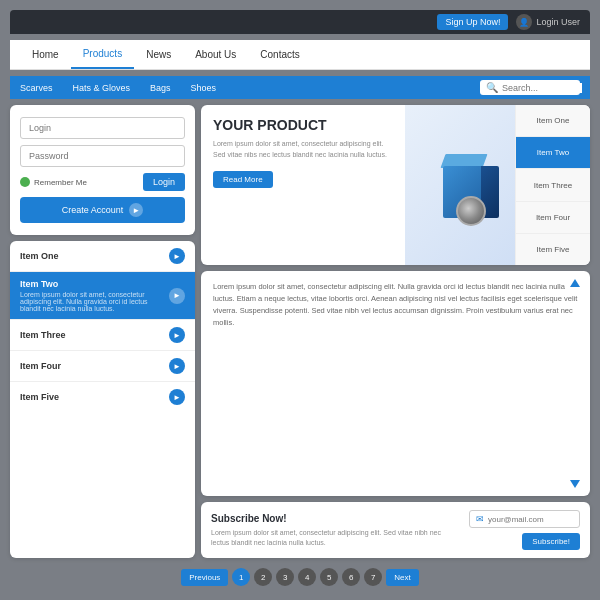 The width and height of the screenshot is (600, 600). What do you see at coordinates (177, 296) in the screenshot?
I see `list-arrow-2: ►` at bounding box center [177, 296].